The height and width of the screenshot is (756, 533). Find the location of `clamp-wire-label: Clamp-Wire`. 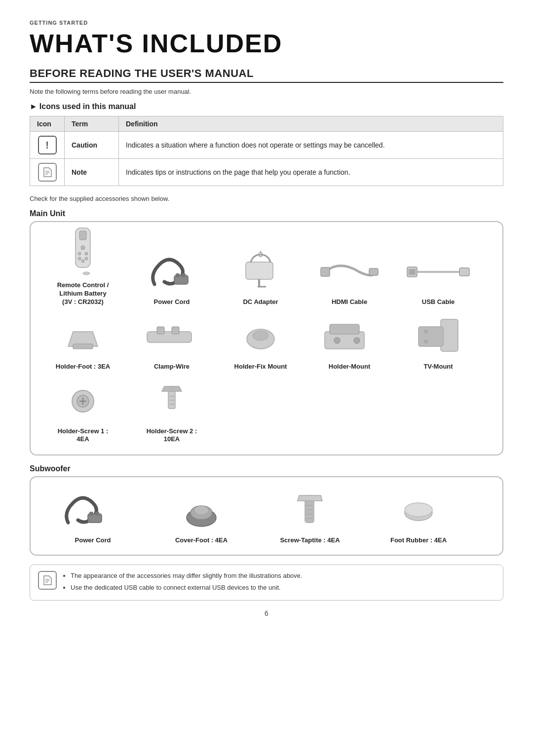

clamp-wire-label: Clamp-Wire is located at coordinates (172, 367).